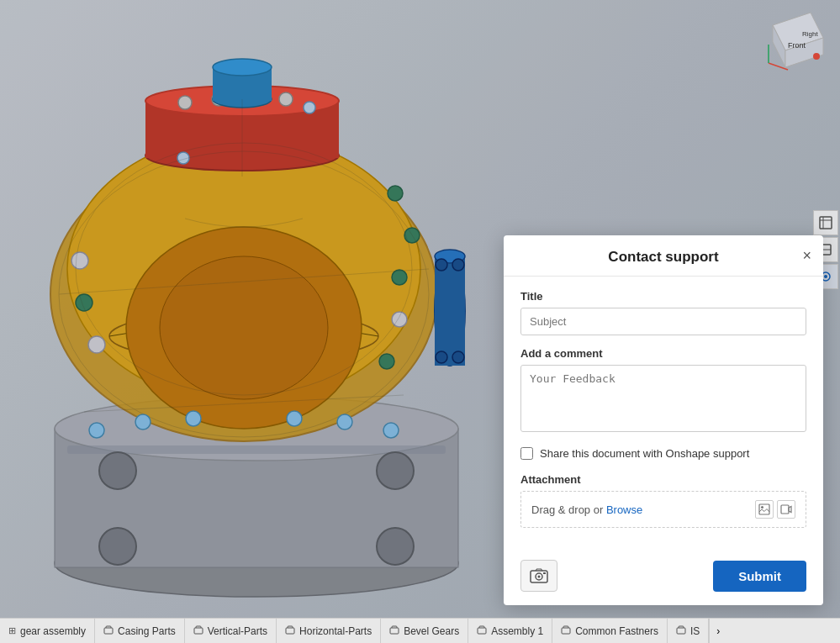  Describe the element at coordinates (775, 509) in the screenshot. I see `attachment-icons` at that location.